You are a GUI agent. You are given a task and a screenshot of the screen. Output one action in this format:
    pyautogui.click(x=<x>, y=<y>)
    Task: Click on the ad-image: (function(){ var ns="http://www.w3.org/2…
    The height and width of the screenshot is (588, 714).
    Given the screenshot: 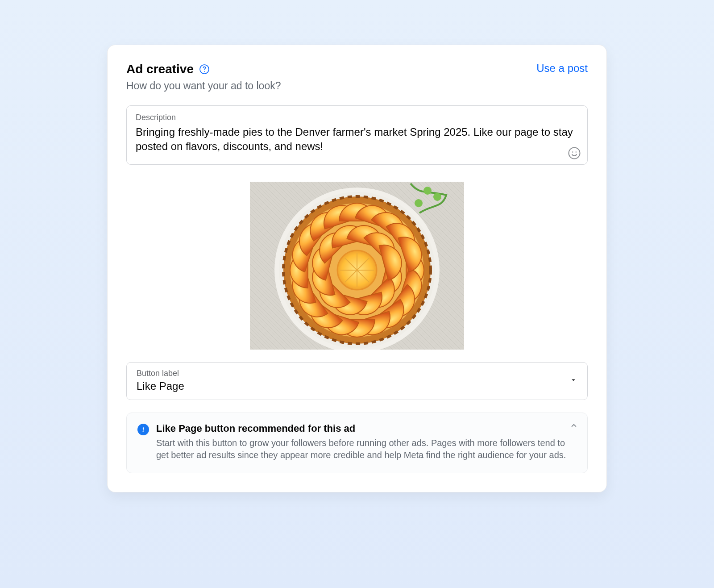 What is the action you would take?
    pyautogui.click(x=357, y=266)
    